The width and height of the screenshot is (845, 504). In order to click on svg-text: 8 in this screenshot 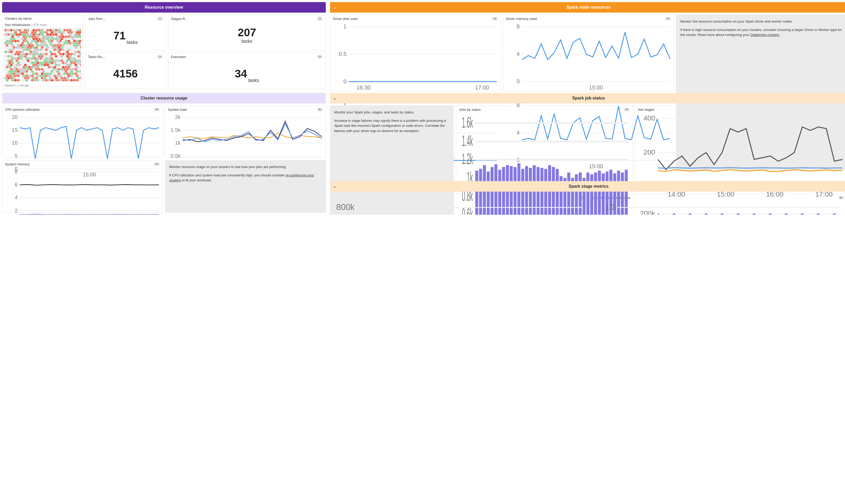, I will do `click(16, 172)`.